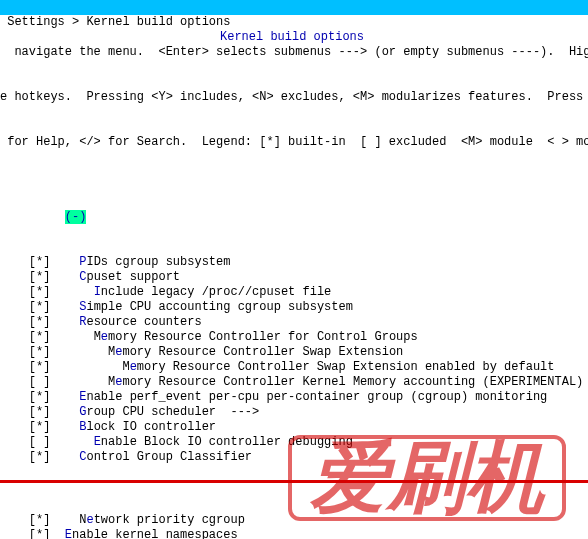 The width and height of the screenshot is (588, 539). What do you see at coordinates (294, 52) in the screenshot?
I see `help-line: navigate the menu. <Enter> selects subme…` at bounding box center [294, 52].